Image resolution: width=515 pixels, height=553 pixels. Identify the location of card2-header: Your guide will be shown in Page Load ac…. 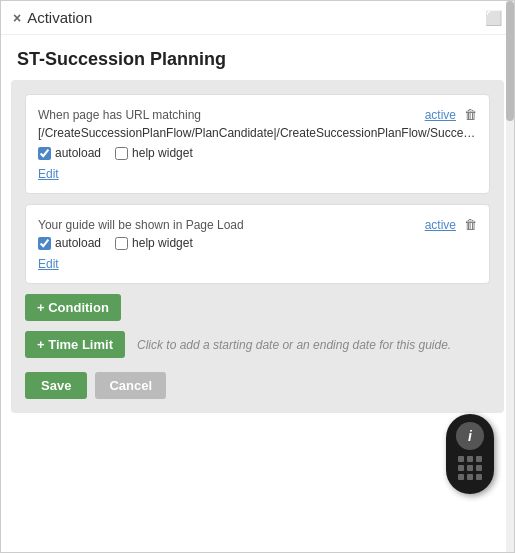
(258, 224).